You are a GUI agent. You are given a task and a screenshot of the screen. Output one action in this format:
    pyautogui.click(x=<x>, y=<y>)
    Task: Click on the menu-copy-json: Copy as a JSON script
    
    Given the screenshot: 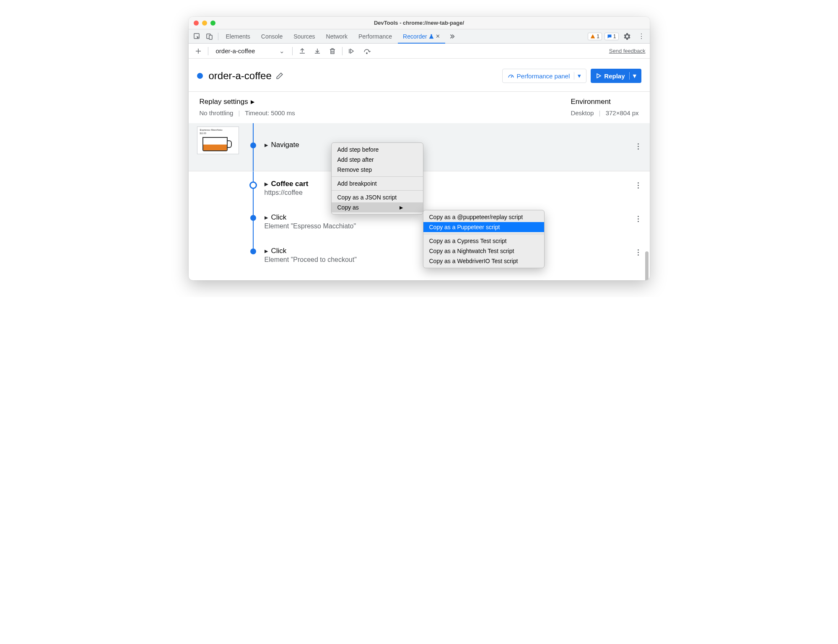 What is the action you would take?
    pyautogui.click(x=377, y=197)
    